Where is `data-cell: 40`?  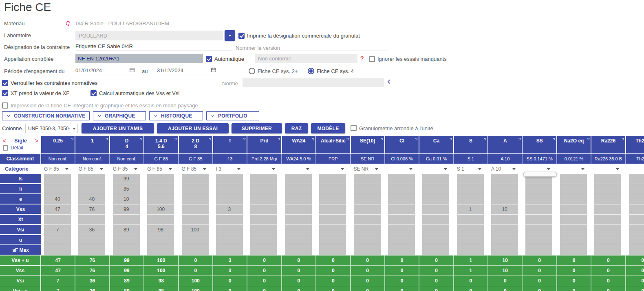 data-cell: 40 is located at coordinates (57, 199).